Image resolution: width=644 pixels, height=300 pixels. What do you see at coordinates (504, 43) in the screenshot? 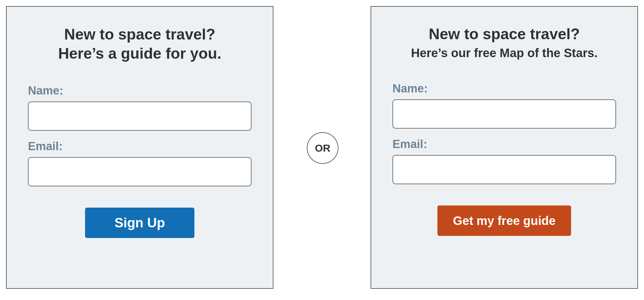
I see `card-heading: New to space travel? Here’s our free Map…` at bounding box center [504, 43].